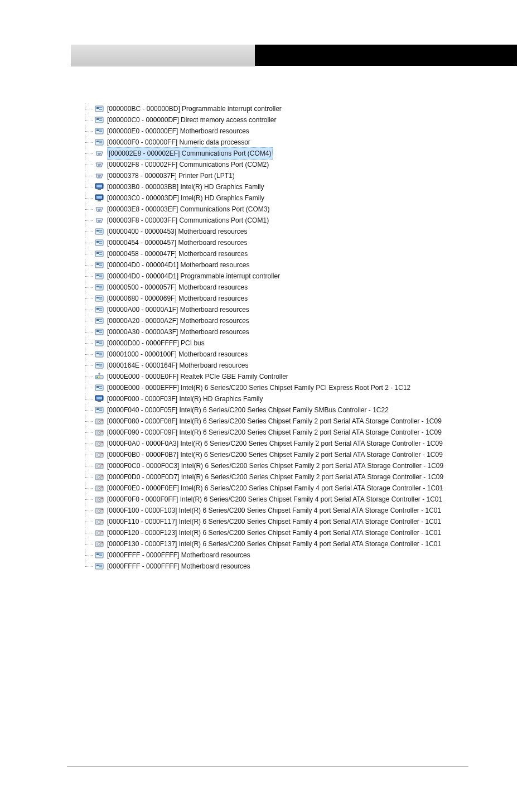 The height and width of the screenshot is (800, 532). What do you see at coordinates (171, 176) in the screenshot?
I see `resource-item-label: [00000378 - 0000037F] Printer Port (LPT1…` at bounding box center [171, 176].